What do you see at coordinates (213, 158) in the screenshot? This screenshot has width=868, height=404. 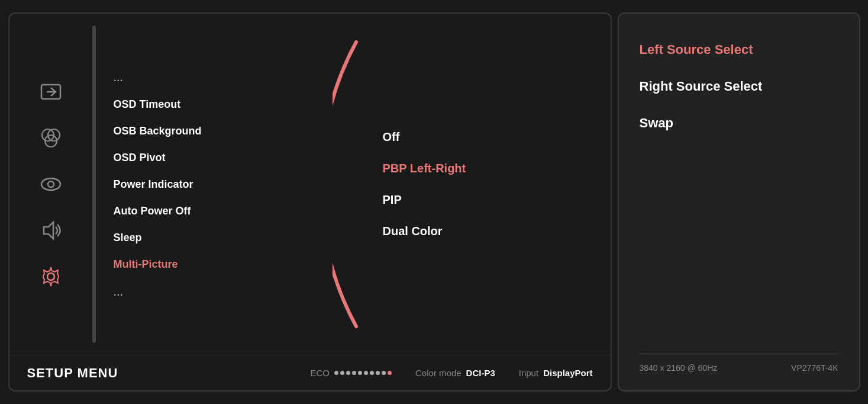 I see `menu-item-osd-pivot: OSD Pivot` at bounding box center [213, 158].